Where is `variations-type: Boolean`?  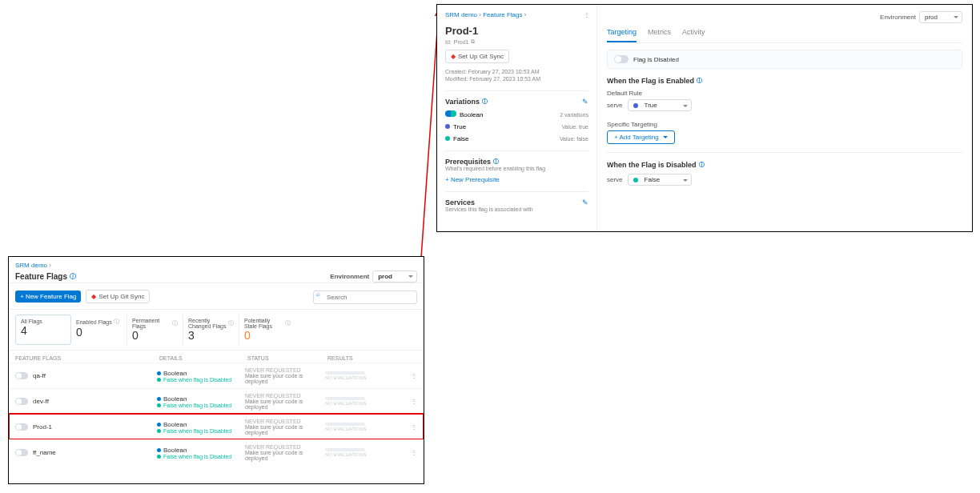 variations-type: Boolean is located at coordinates (471, 115).